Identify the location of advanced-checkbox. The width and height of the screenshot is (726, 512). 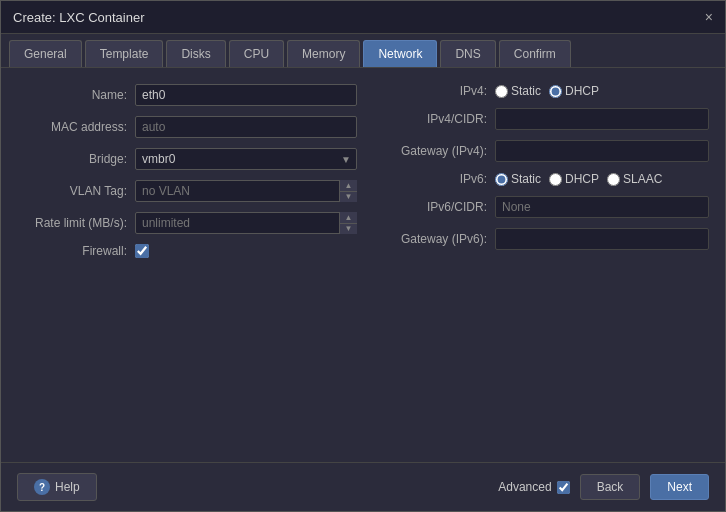
(564, 488).